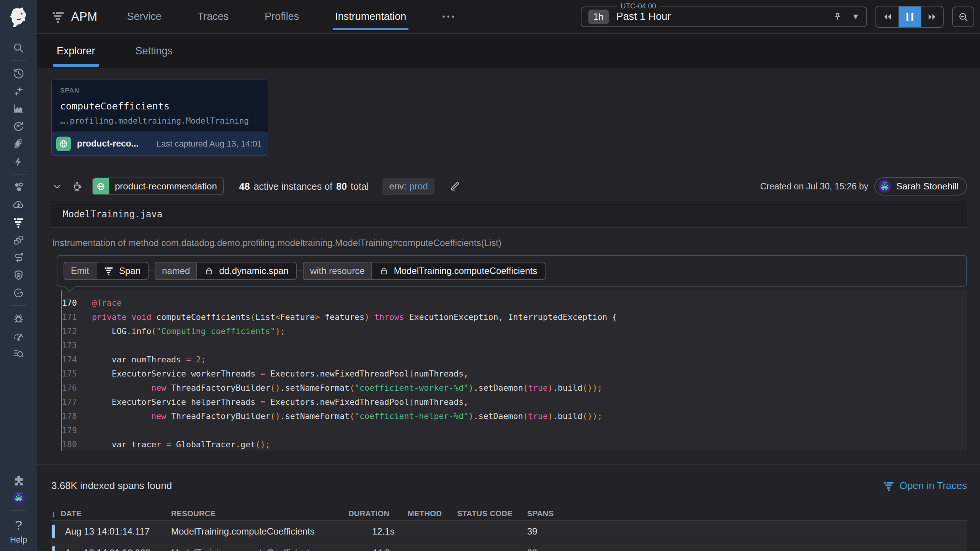 Image resolution: width=980 pixels, height=551 pixels. Describe the element at coordinates (509, 546) in the screenshot. I see `span-table-row: Aug 13 14:01:10.009ModelTraining.compute…` at that location.